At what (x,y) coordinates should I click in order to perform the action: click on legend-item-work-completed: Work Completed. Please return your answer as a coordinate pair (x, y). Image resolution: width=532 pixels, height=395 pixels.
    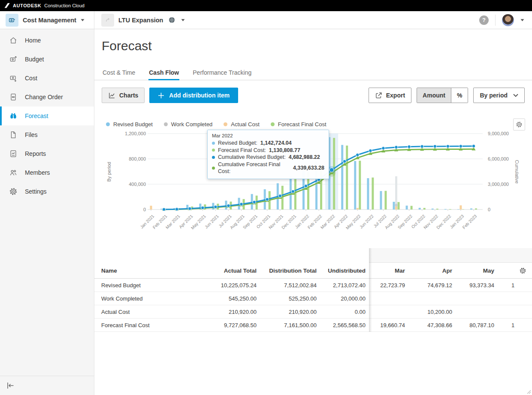
    Looking at the image, I should click on (188, 125).